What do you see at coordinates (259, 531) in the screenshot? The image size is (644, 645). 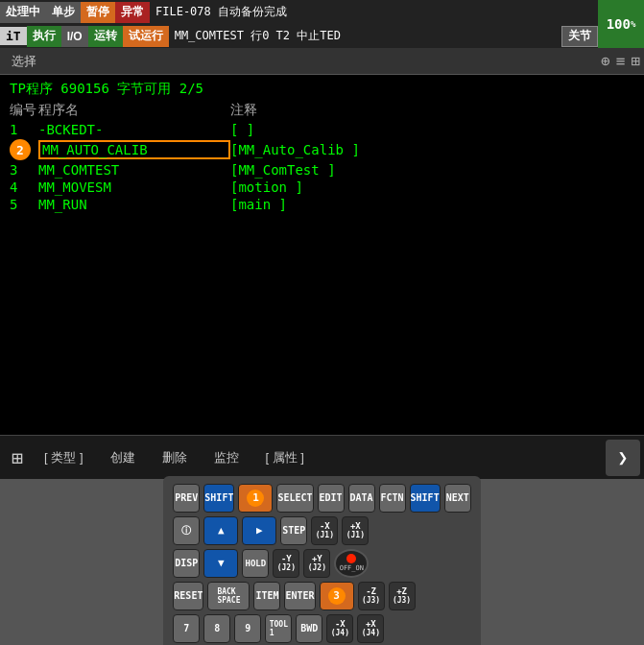 I see `key-right: ▶` at bounding box center [259, 531].